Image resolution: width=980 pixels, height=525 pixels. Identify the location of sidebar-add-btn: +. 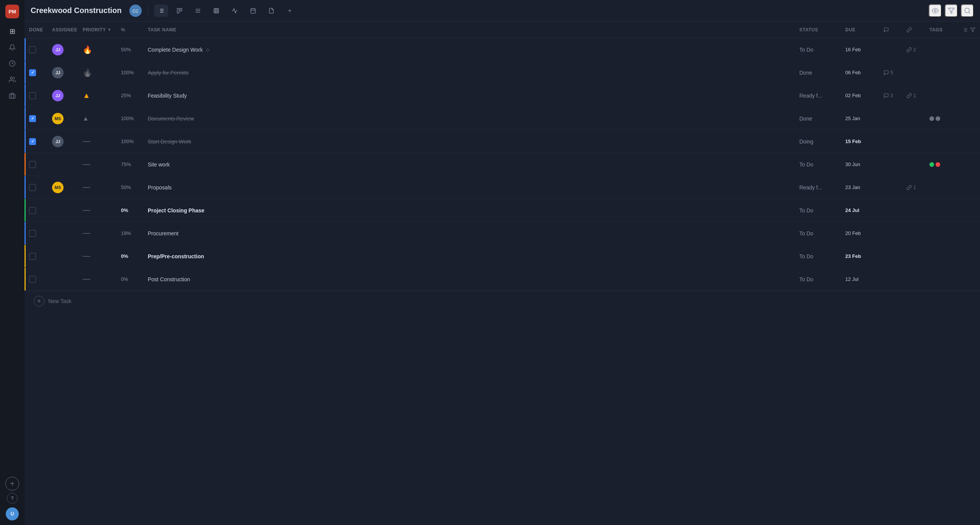
(12, 484).